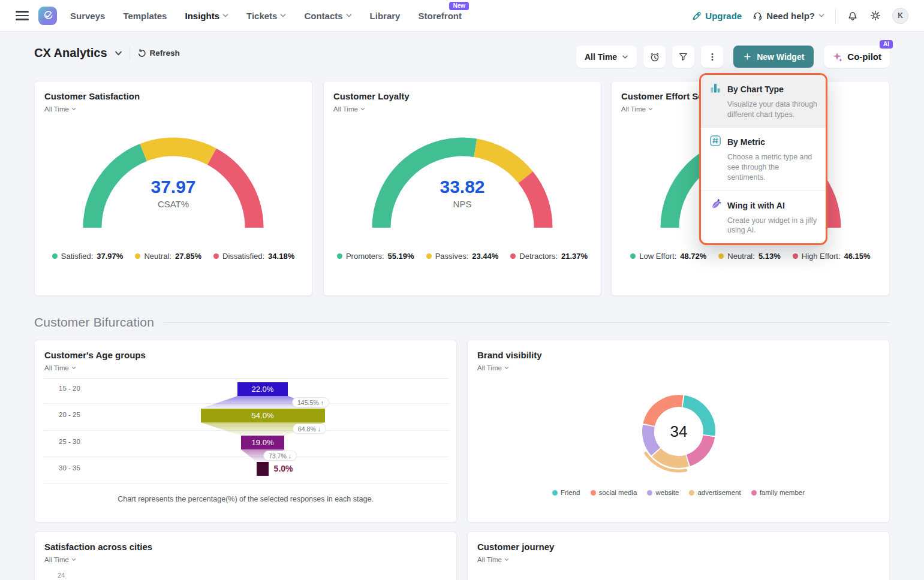 Image resolution: width=924 pixels, height=580 pixels. Describe the element at coordinates (875, 16) in the screenshot. I see `settings-button` at that location.